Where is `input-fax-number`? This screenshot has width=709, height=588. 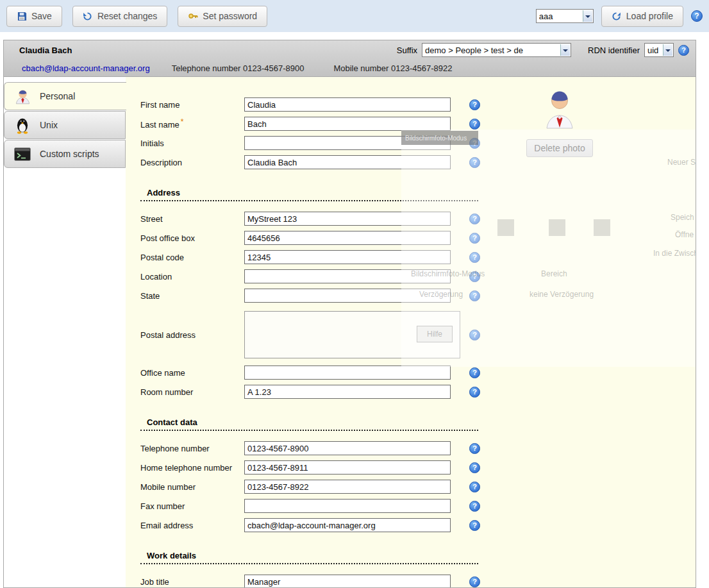
input-fax-number is located at coordinates (347, 506).